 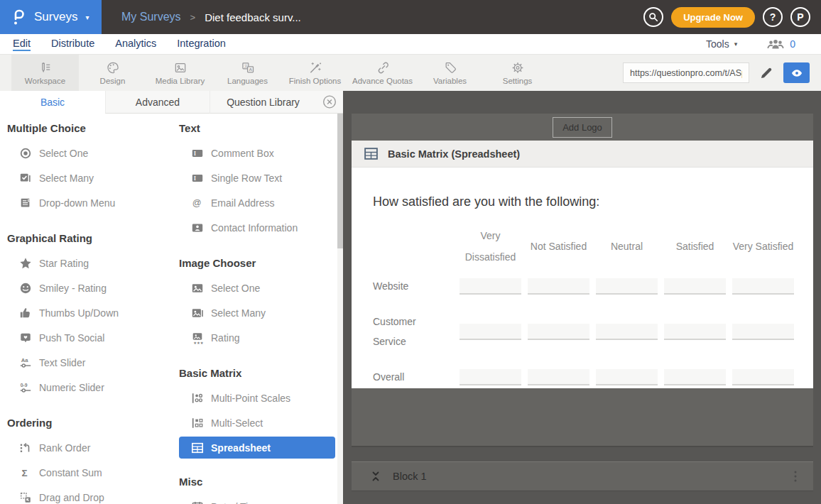 What do you see at coordinates (51, 17) in the screenshot?
I see `surveys-product-menu: Surveys ▾` at bounding box center [51, 17].